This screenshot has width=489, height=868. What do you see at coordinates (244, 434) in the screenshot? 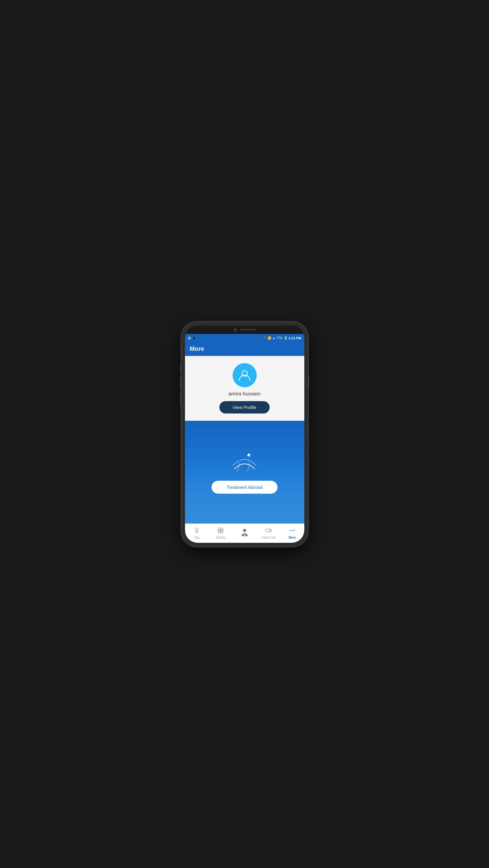
I see `phone-device: 🖼 📱 📍 📶 ▲ 77% 🔋 2:13 PM More` at bounding box center [244, 434].